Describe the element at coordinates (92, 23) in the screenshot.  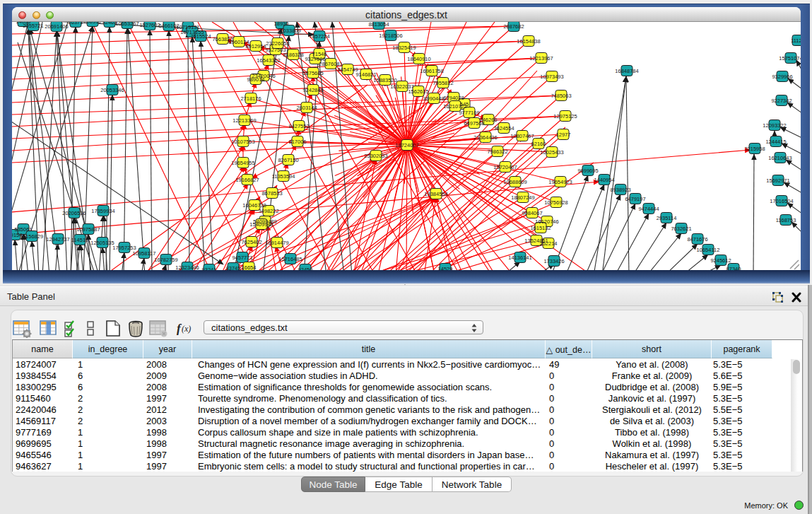
I see `svg-text: 206310` at that location.